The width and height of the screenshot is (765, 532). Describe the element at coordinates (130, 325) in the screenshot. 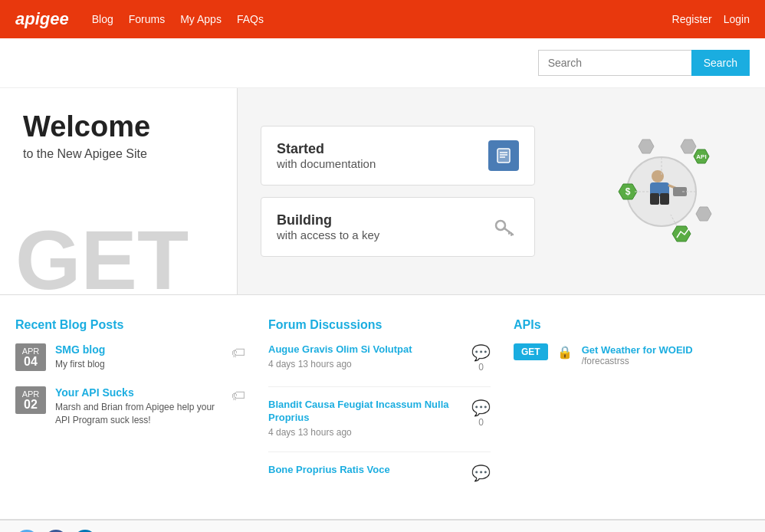

I see `blog-title: Recent Blog Posts` at that location.